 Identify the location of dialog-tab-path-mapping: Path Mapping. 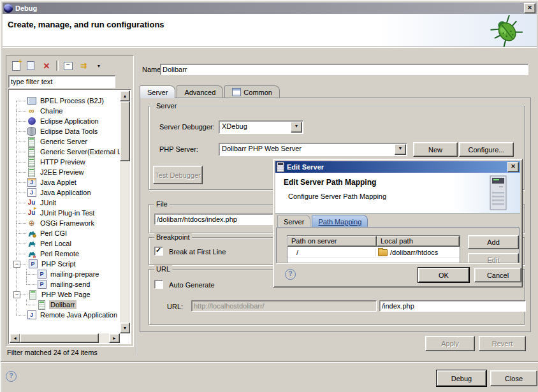
(340, 221).